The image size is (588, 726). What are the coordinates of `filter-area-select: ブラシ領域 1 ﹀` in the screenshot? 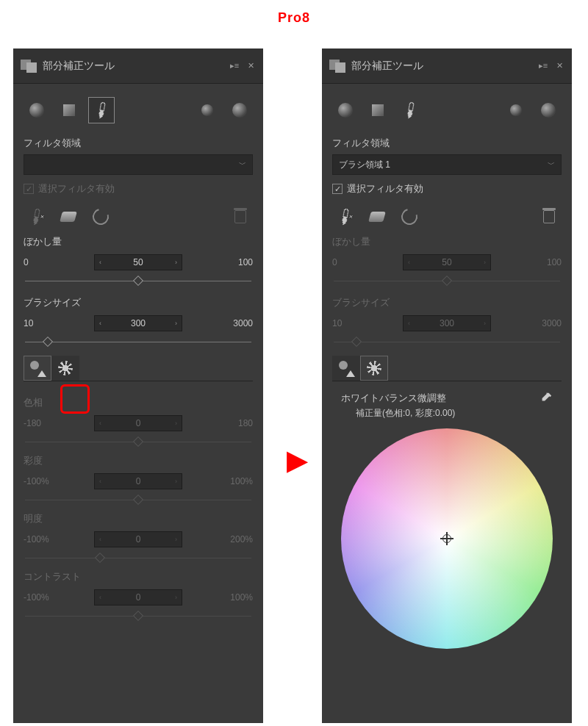 It's located at (447, 165).